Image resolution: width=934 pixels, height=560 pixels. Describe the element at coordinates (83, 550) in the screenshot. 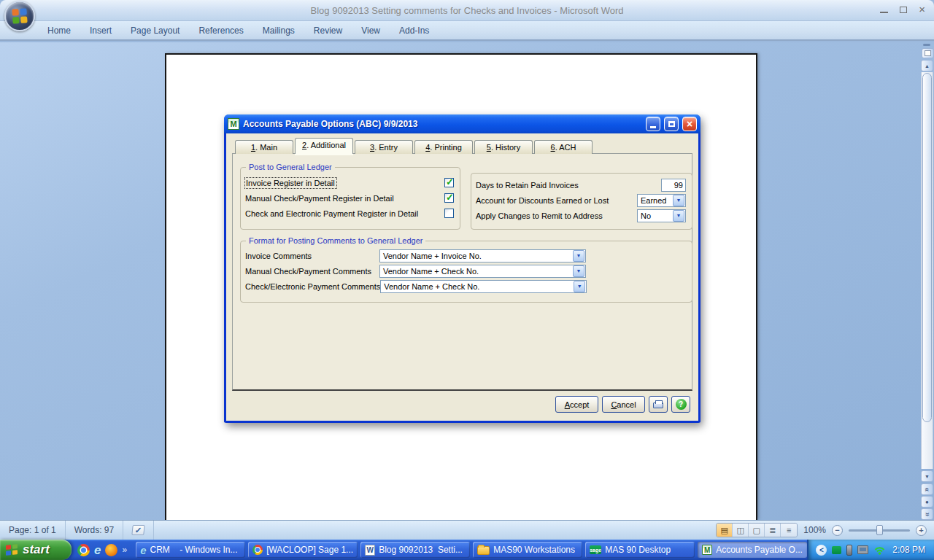

I see `chrome-icon` at that location.